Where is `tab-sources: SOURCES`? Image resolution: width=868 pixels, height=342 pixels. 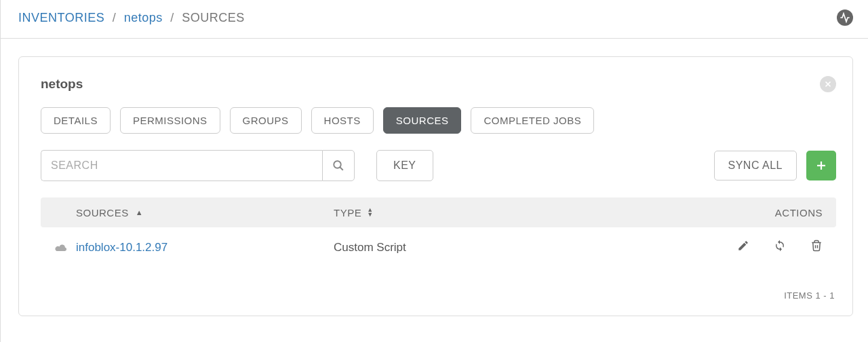 tab-sources: SOURCES is located at coordinates (422, 121).